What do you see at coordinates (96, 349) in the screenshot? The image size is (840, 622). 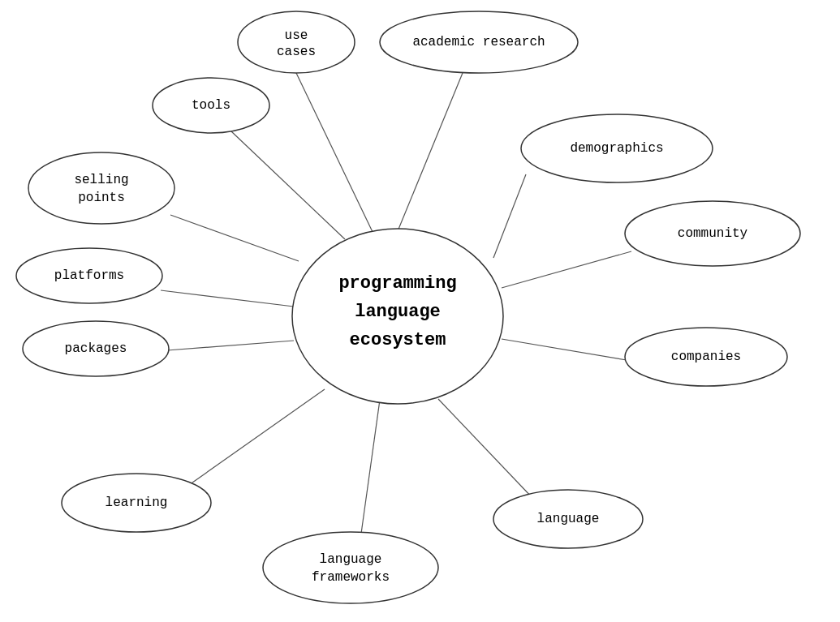 I see `node-packages: packages` at bounding box center [96, 349].